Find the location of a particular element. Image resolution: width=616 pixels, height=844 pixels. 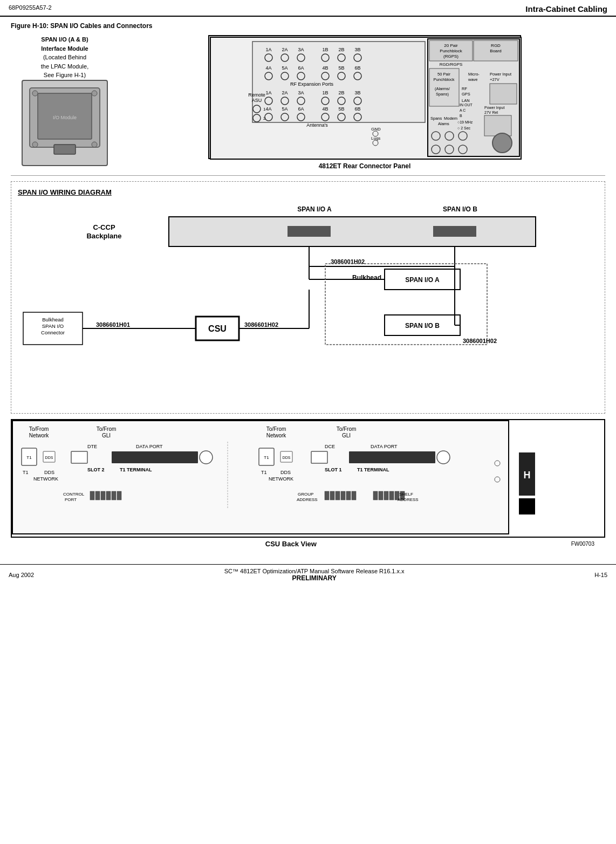

svg-text: +27V is located at coordinates (495, 80).